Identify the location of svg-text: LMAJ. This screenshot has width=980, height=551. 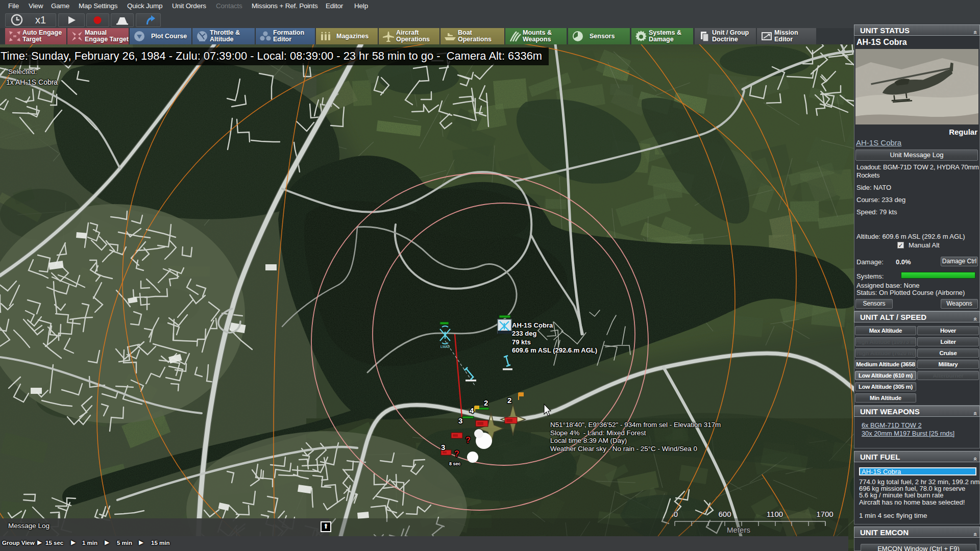
(445, 347).